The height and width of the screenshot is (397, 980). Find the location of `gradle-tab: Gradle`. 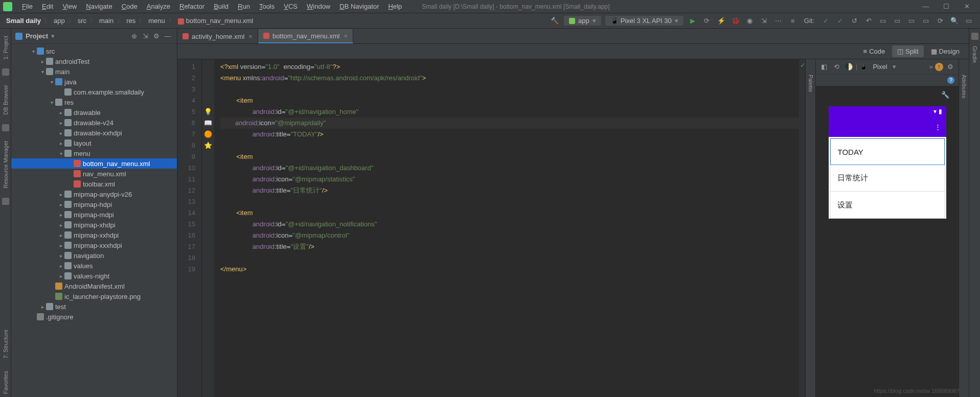

gradle-tab: Gradle is located at coordinates (975, 54).